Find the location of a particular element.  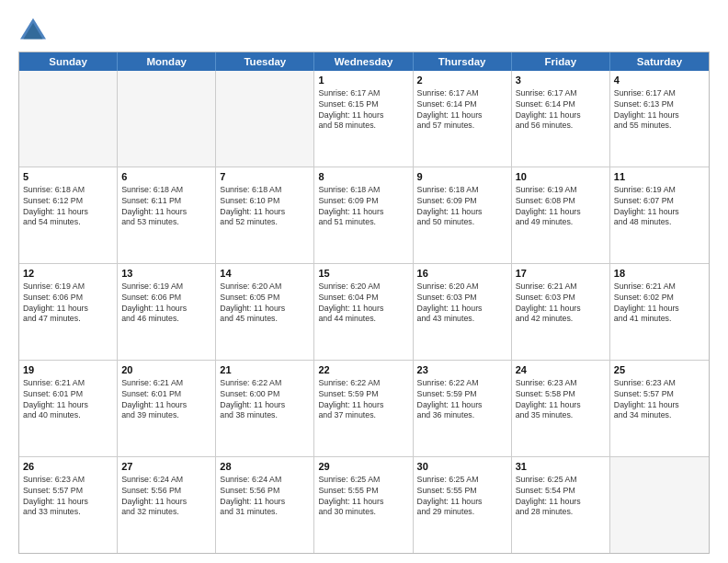

day-headers: SundayMondayTuesdayWednesdayThursdayFrid… is located at coordinates (364, 62).